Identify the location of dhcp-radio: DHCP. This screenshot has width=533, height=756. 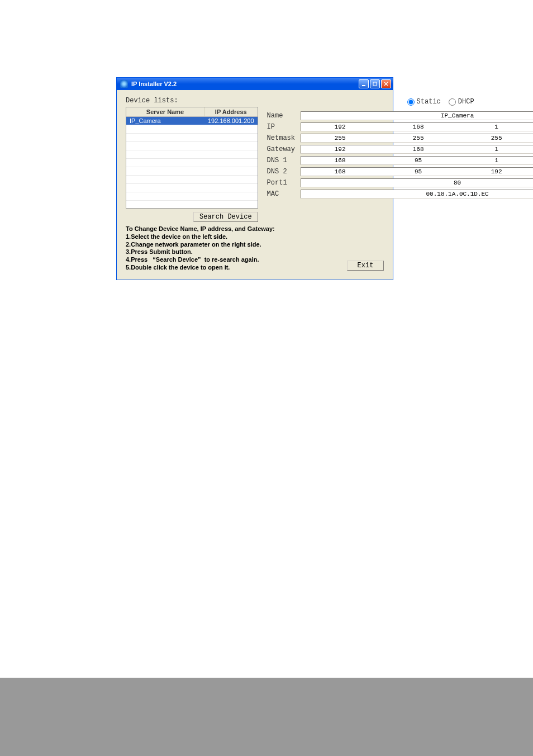
(461, 102).